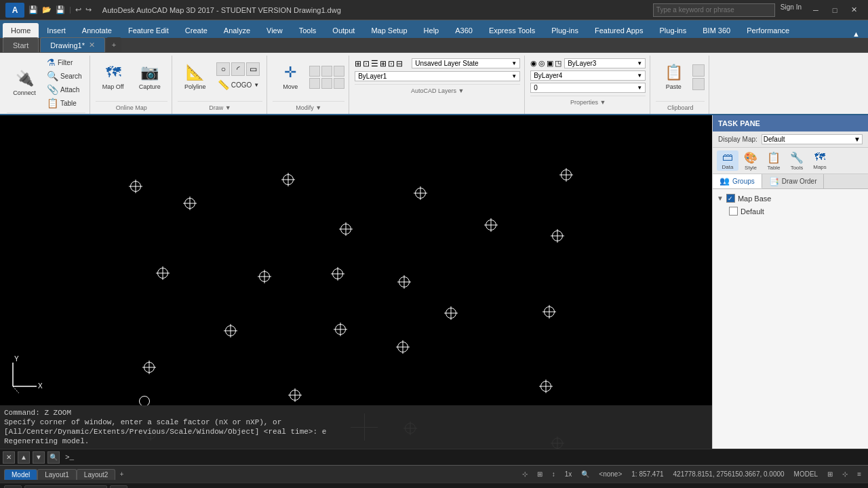 The height and width of the screenshot is (488, 868). What do you see at coordinates (64, 103) in the screenshot?
I see `table-button: 📋 Table` at bounding box center [64, 103].